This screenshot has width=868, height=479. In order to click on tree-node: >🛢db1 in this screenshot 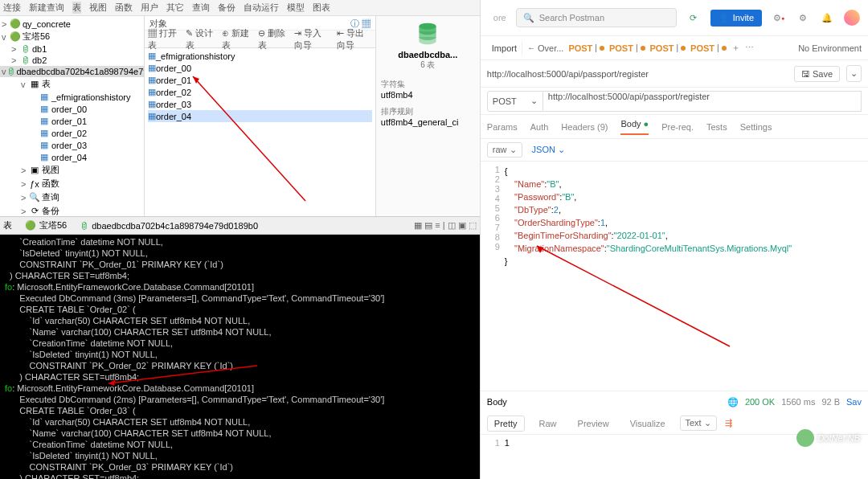, I will do `click(72, 49)`.